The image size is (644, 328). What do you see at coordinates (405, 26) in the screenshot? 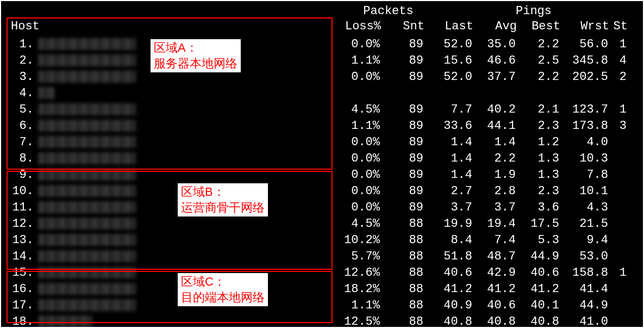
I see `snt-header: Snt` at bounding box center [405, 26].